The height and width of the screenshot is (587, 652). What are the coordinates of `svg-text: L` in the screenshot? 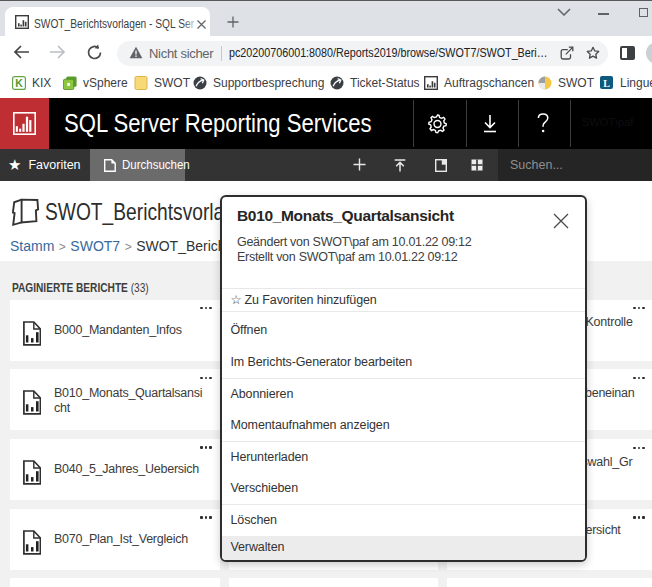 It's located at (606, 84).